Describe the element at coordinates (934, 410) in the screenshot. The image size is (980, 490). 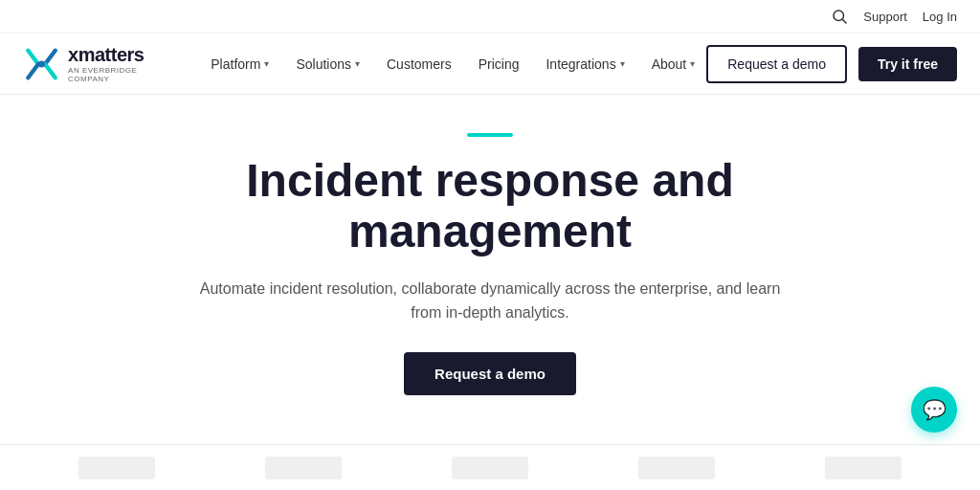
I see `chat-icon: 💬` at that location.